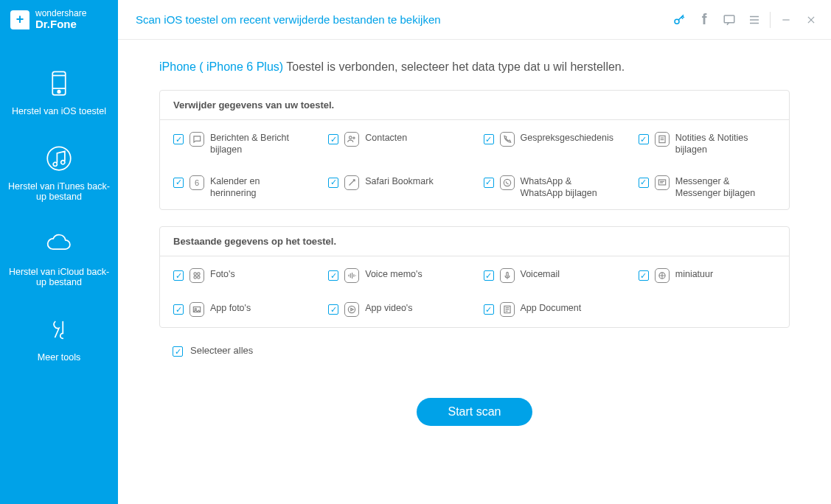  What do you see at coordinates (475, 105) in the screenshot?
I see `panel-title: Verwijder gegevens van uw toestel.` at bounding box center [475, 105].